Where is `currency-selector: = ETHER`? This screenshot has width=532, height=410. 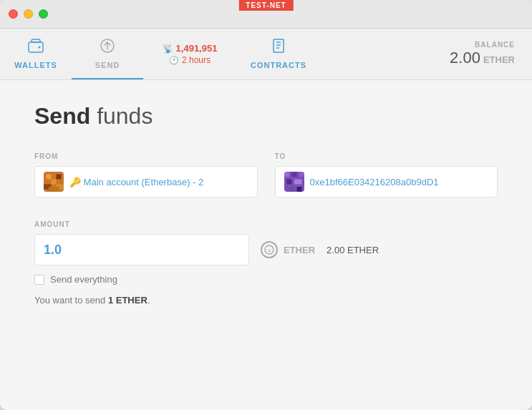
currency-selector: = ETHER is located at coordinates (288, 250).